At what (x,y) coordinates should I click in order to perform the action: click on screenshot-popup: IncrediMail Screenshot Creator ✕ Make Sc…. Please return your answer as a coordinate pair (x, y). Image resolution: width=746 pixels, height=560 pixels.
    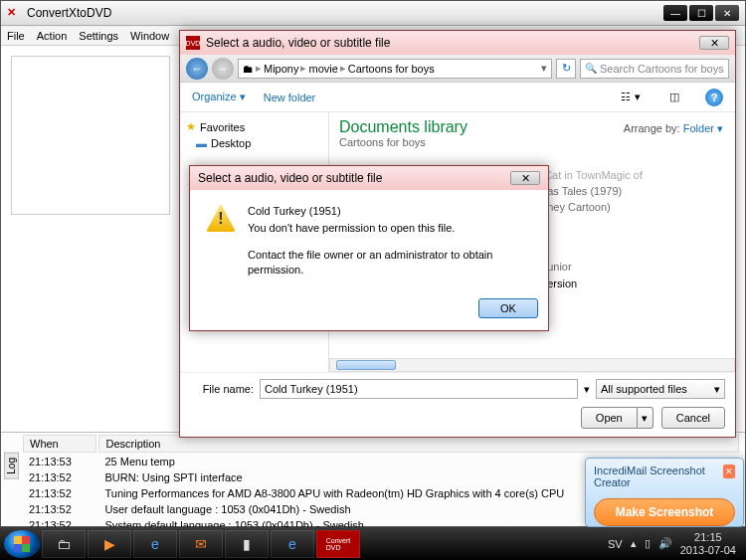
    Looking at the image, I should click on (664, 492).